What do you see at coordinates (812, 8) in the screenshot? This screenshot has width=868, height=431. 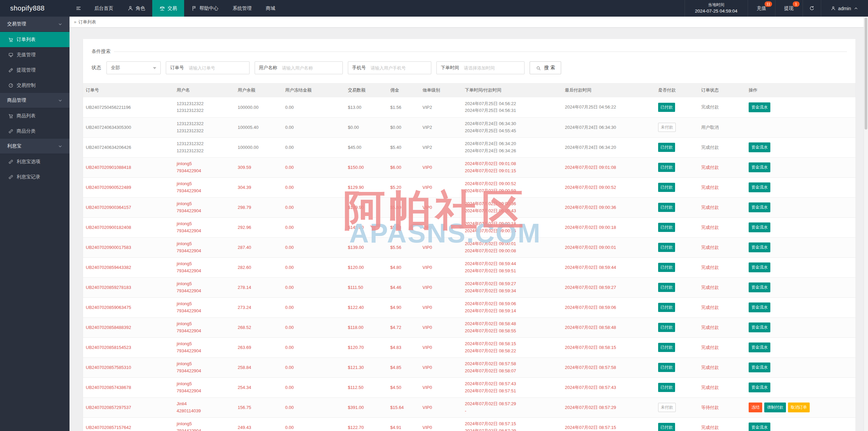 I see `refresh-icon` at bounding box center [812, 8].